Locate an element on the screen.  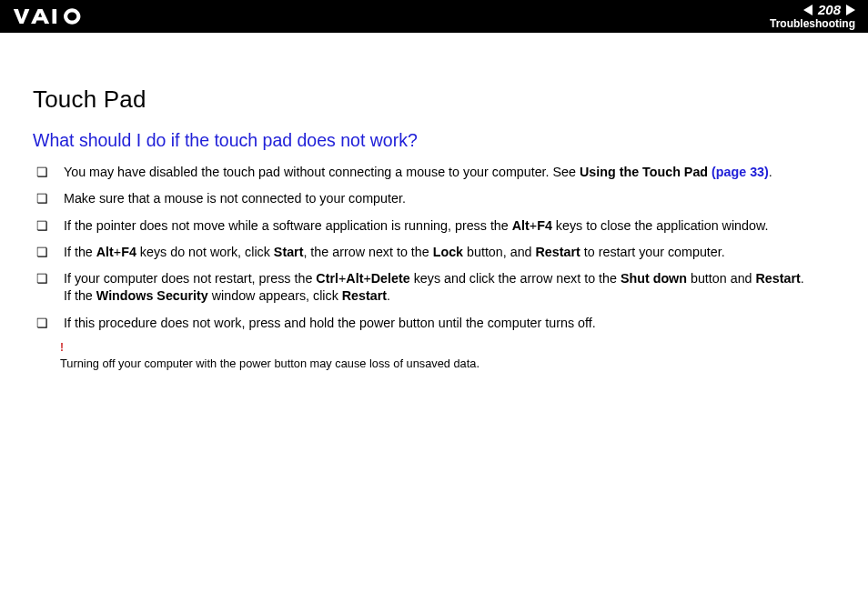
text-bold: Start is located at coordinates (289, 252).